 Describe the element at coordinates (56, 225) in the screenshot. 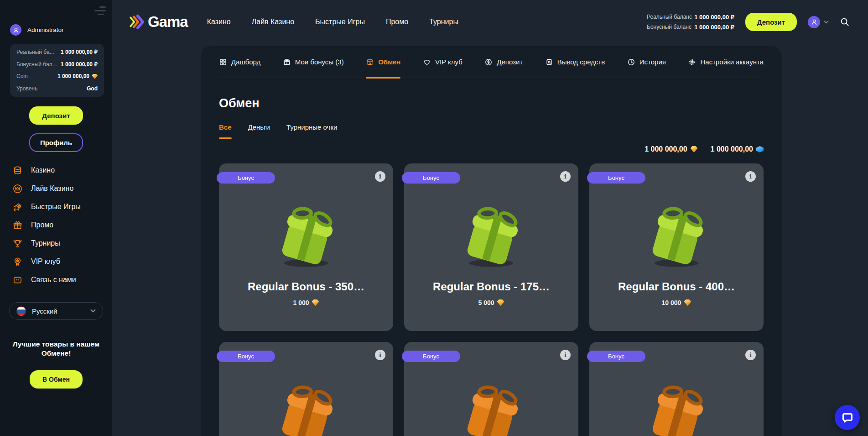

I see `sidebar-nav: Казино Лайв Казино Быстрые Игры Промо Ту…` at that location.